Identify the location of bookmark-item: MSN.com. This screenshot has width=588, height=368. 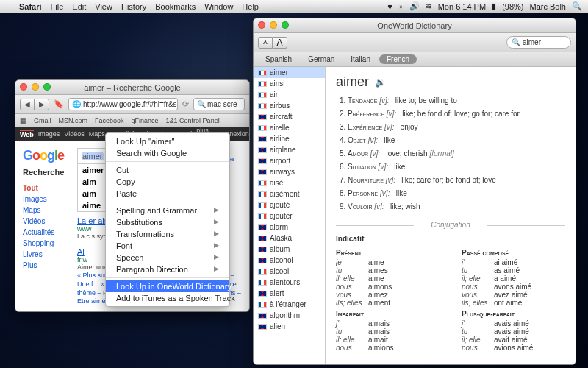
(74, 121).